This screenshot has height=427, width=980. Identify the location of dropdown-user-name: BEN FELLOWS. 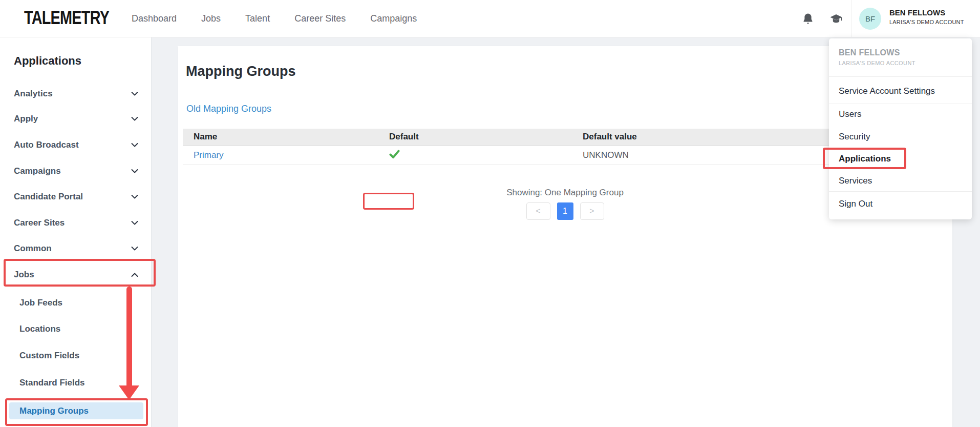
(869, 53).